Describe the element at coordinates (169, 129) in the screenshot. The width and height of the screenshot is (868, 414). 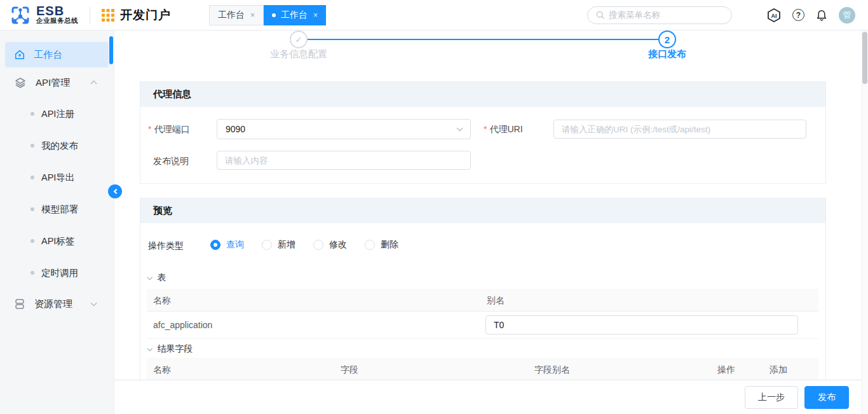
I see `proxy-port-label: *代理端口` at that location.